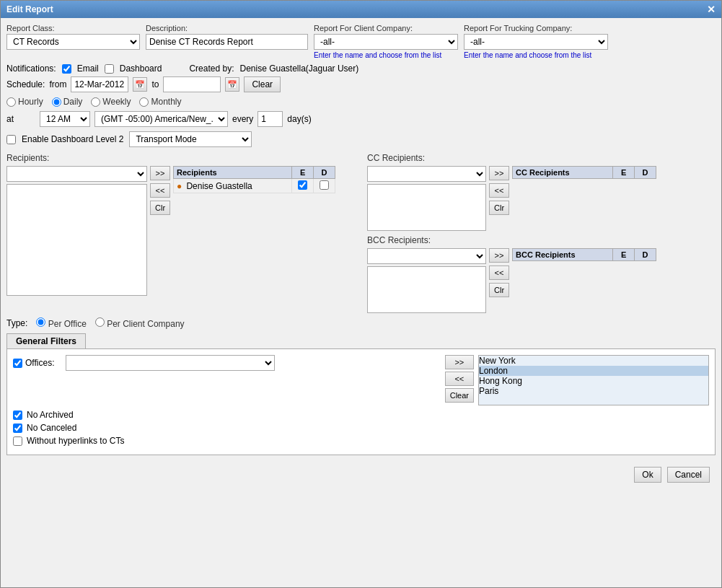 Image resolution: width=722 pixels, height=588 pixels. What do you see at coordinates (361, 9) in the screenshot?
I see `title-bar: Edit Report ✕` at bounding box center [361, 9].